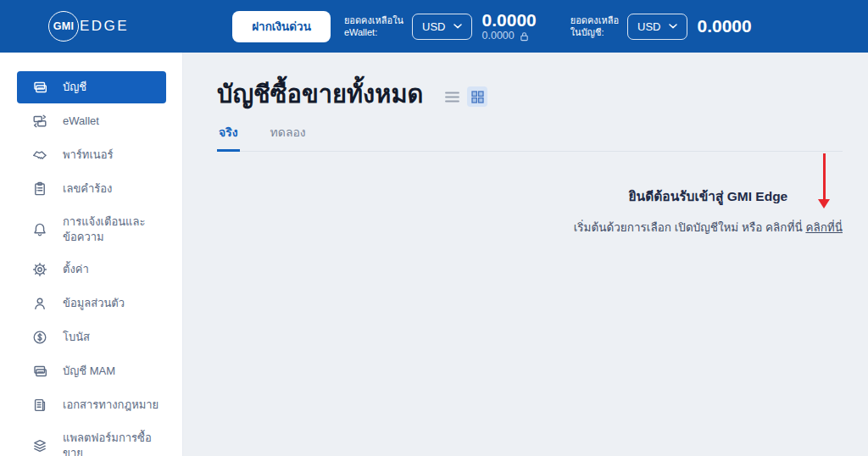  I want to click on gear-icon, so click(40, 270).